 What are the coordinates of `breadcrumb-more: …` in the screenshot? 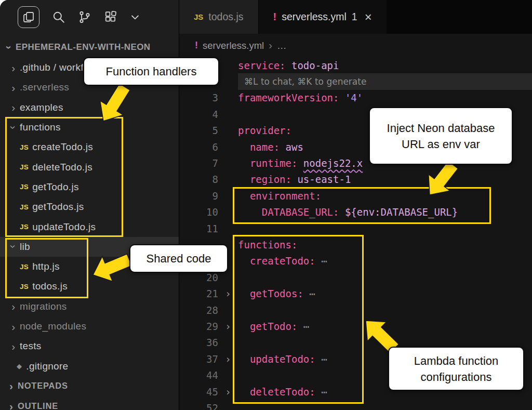 It's located at (282, 46).